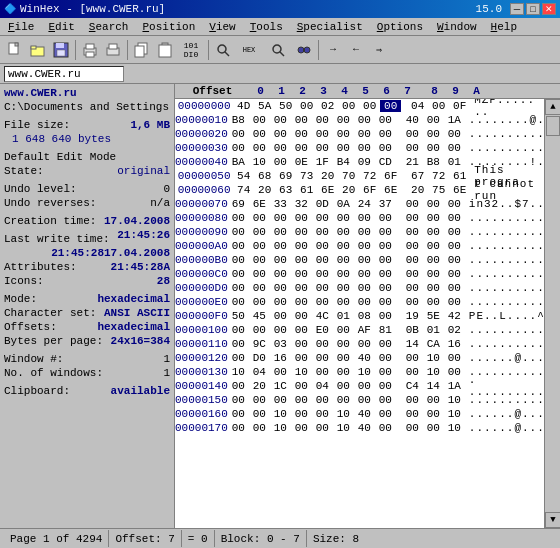  Describe the element at coordinates (202, 414) in the screenshot. I see `row-offset: 00000160` at that location.